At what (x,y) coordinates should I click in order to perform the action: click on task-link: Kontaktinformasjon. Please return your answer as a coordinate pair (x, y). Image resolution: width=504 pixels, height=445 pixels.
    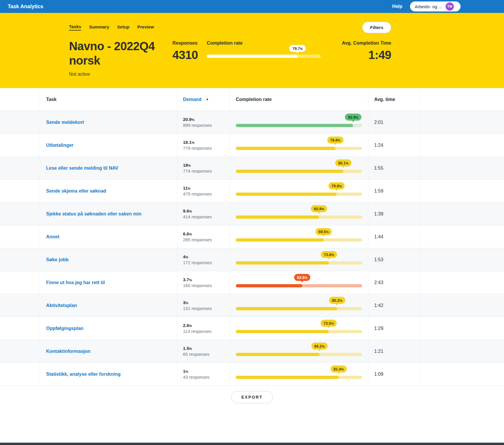
    Looking at the image, I should click on (68, 351).